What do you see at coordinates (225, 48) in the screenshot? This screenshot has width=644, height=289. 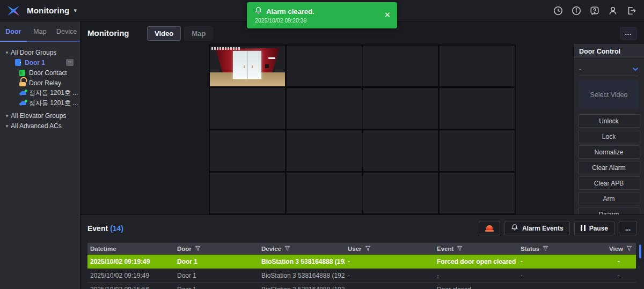 I see `camera-osd-overlay` at bounding box center [225, 48].